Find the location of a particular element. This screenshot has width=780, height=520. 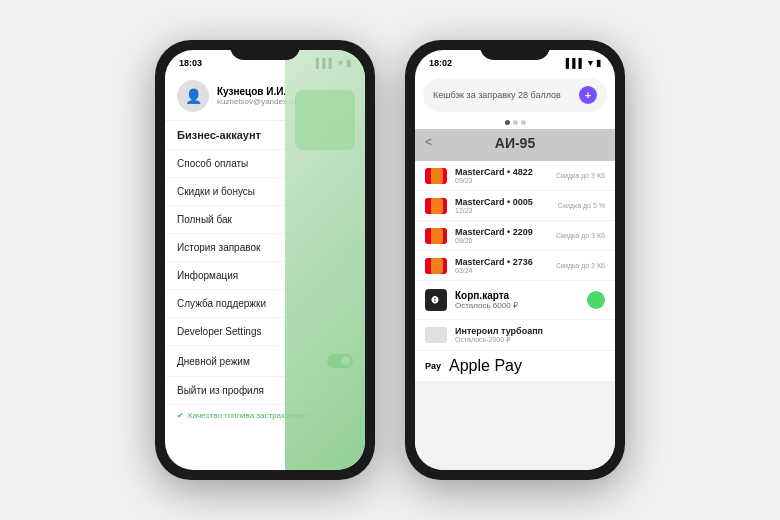

check-icon: ✔ is located at coordinates (180, 416).